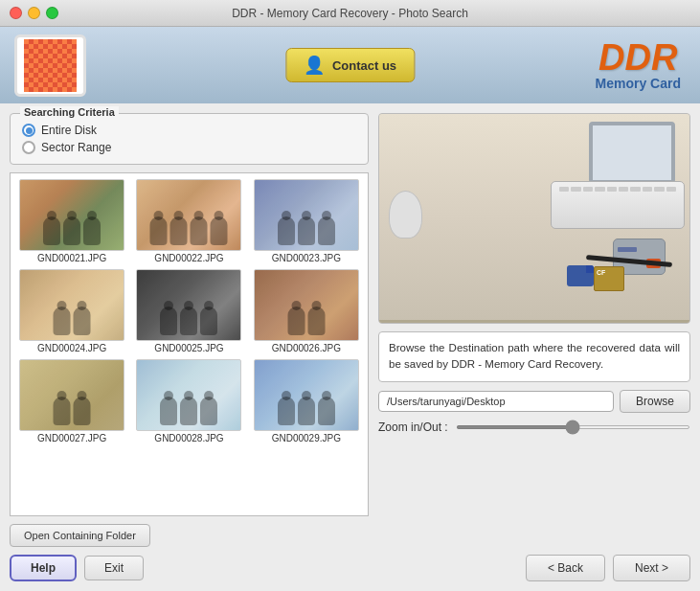  I want to click on photo-label-gnd25: GND00025.JPG, so click(189, 349).